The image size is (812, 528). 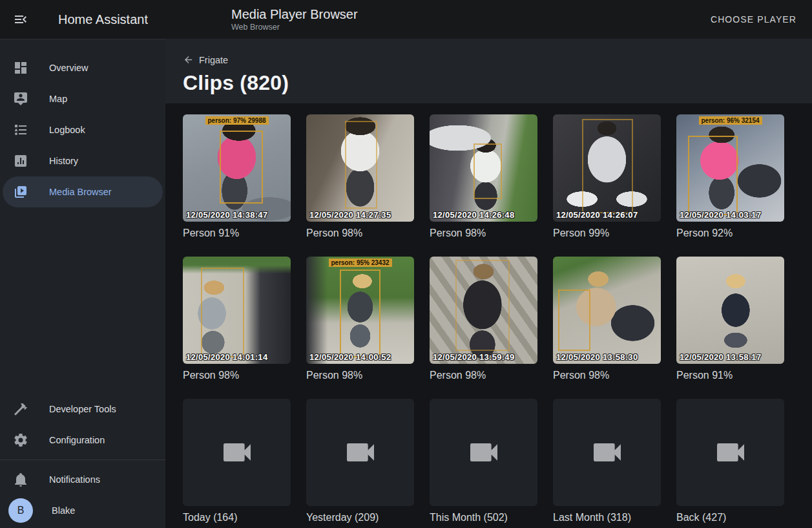 I want to click on sidebar-item-developer-tools: Developer Tools, so click(x=83, y=409).